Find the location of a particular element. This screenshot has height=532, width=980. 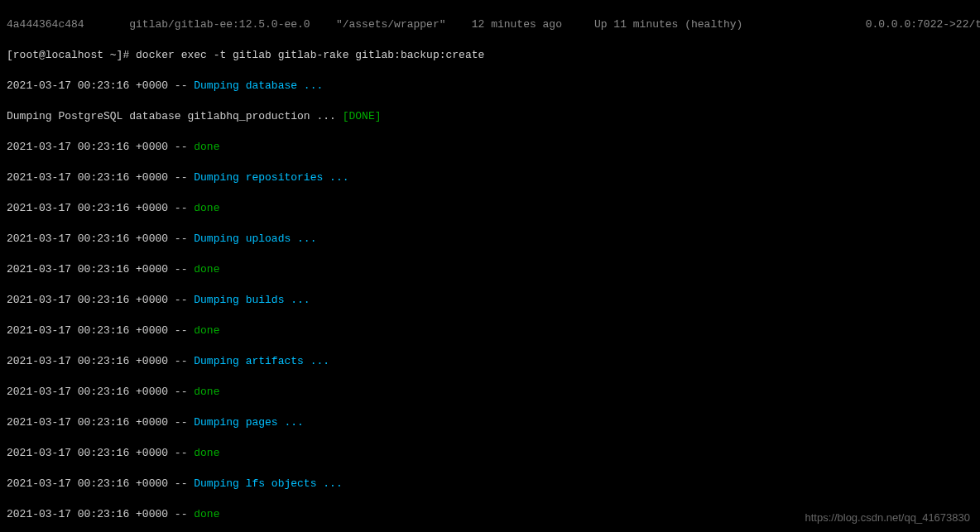

shell-prompt: [root@localhost ~]# is located at coordinates (71, 55).